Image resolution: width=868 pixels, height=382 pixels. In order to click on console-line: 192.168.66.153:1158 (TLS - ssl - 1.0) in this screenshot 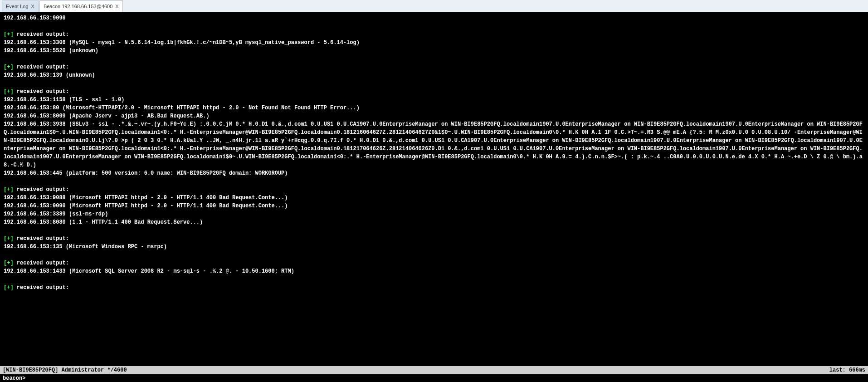, I will do `click(434, 100)`.